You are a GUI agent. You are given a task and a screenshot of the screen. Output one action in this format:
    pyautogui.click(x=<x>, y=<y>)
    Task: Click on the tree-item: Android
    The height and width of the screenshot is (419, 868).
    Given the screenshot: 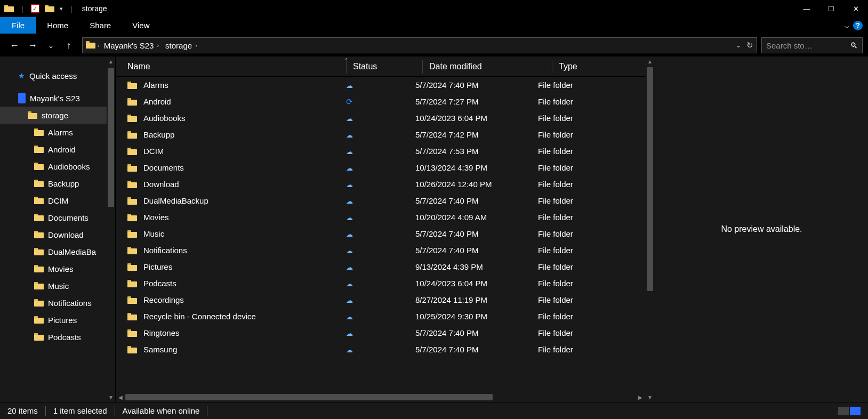 What is the action you would take?
    pyautogui.click(x=58, y=149)
    